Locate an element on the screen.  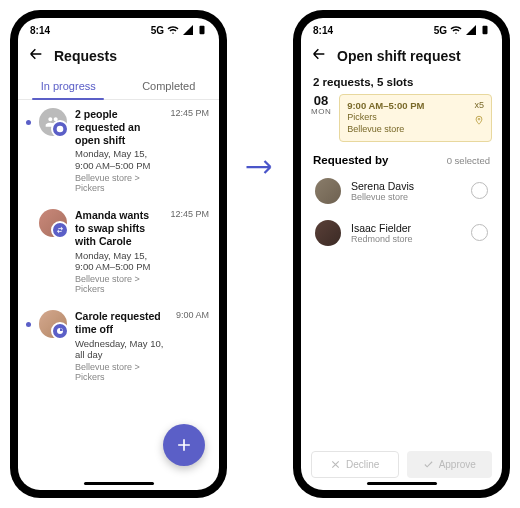
shift-store: Bellevue store is located at coordinates (416, 130).